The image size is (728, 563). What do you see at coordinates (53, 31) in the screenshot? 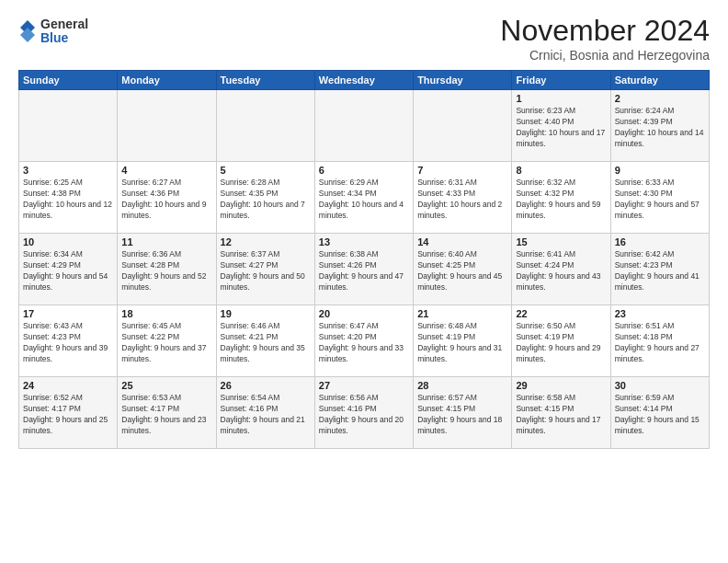
I see `logo: General Blue` at bounding box center [53, 31].